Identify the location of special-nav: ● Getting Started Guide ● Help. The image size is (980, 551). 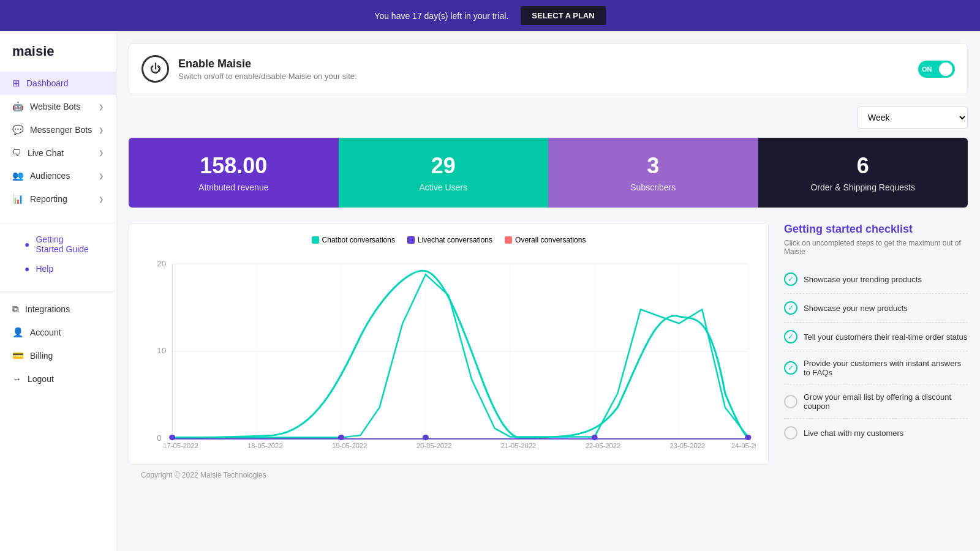
(58, 254).